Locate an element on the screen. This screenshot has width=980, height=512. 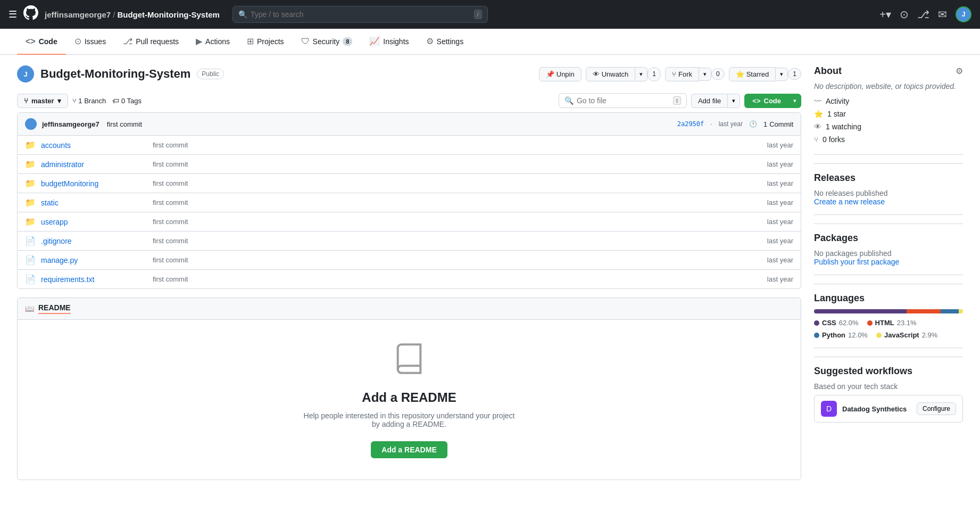
breadcrumb-repo: Budget-Monitoring-System is located at coordinates (168, 15).